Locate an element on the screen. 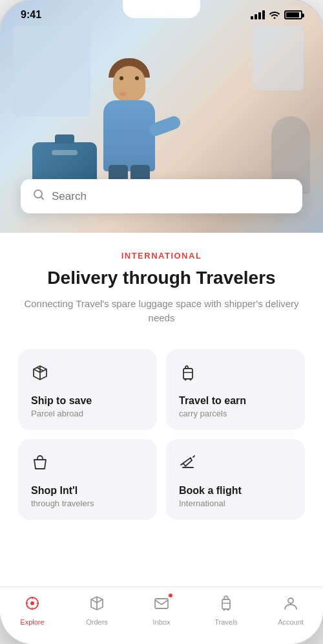 The image size is (323, 644). service-card-book-flight: Book a flight International is located at coordinates (235, 480).